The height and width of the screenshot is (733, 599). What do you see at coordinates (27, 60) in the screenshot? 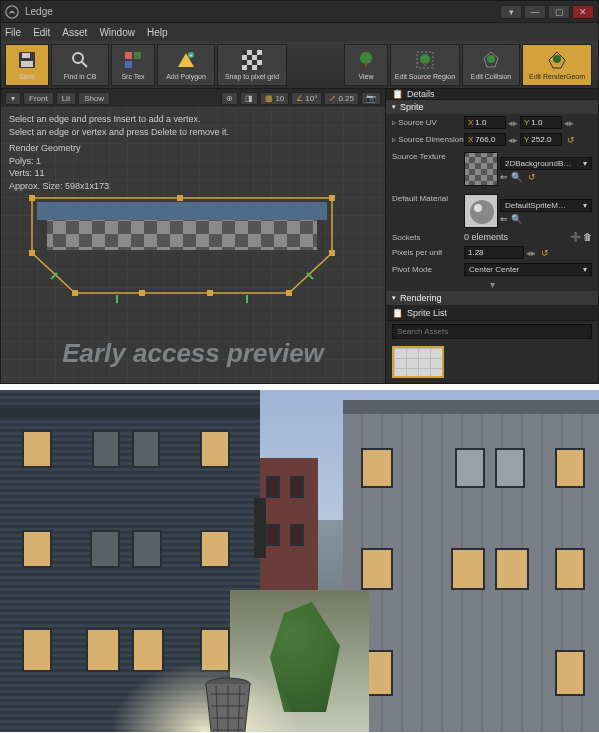
I see `floppy-icon` at bounding box center [27, 60].